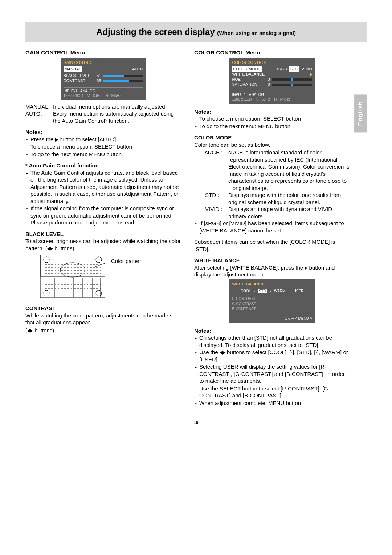 Image resolution: width=392 pixels, height=555 pixels. What do you see at coordinates (98, 81) in the screenshot?
I see `osd-row-value: 65` at bounding box center [98, 81].